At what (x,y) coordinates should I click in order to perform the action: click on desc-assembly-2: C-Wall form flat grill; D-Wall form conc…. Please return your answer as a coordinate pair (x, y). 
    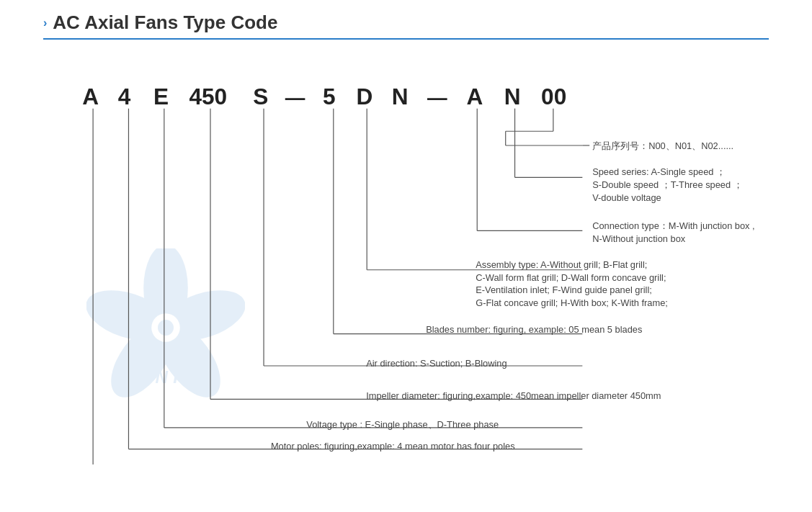
    Looking at the image, I should click on (571, 278).